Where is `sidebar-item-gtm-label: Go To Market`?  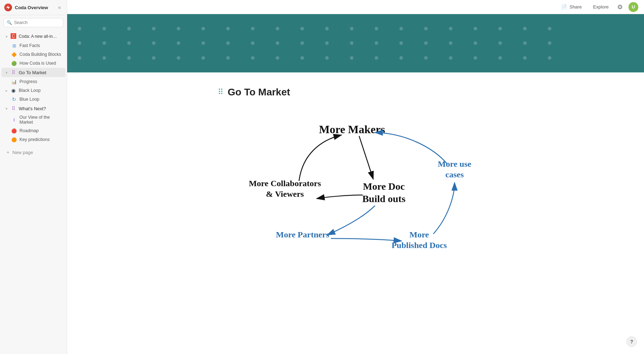 sidebar-item-gtm-label: Go To Market is located at coordinates (33, 73).